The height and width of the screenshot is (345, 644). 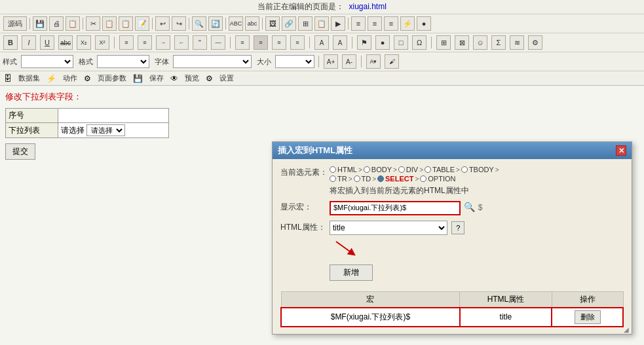 What do you see at coordinates (56, 24) in the screenshot?
I see `print-btn: 🖨` at bounding box center [56, 24].